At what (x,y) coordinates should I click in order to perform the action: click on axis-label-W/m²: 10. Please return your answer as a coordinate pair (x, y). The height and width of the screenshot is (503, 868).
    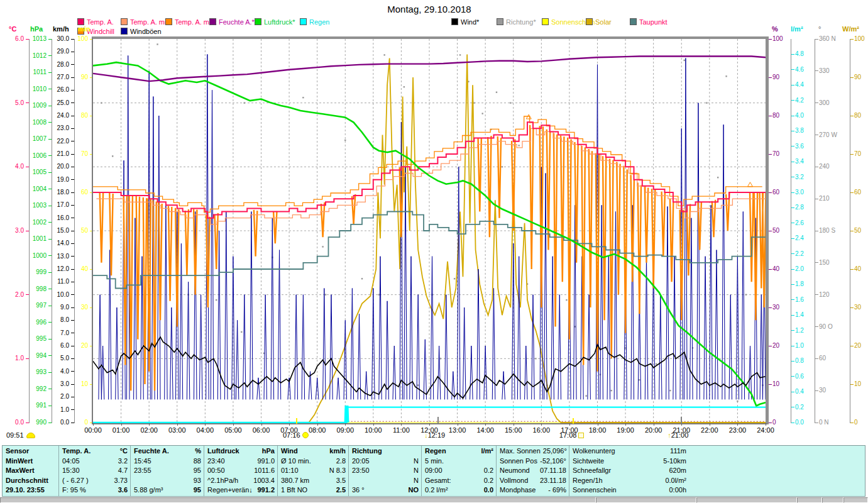
    Looking at the image, I should click on (857, 384).